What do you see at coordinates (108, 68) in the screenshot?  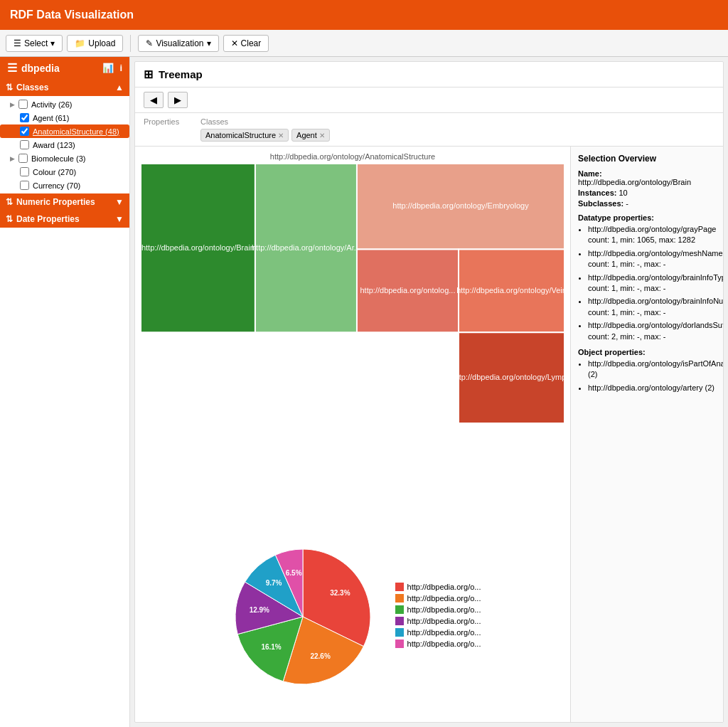 I see `chart-bar-icon: 📊` at bounding box center [108, 68].